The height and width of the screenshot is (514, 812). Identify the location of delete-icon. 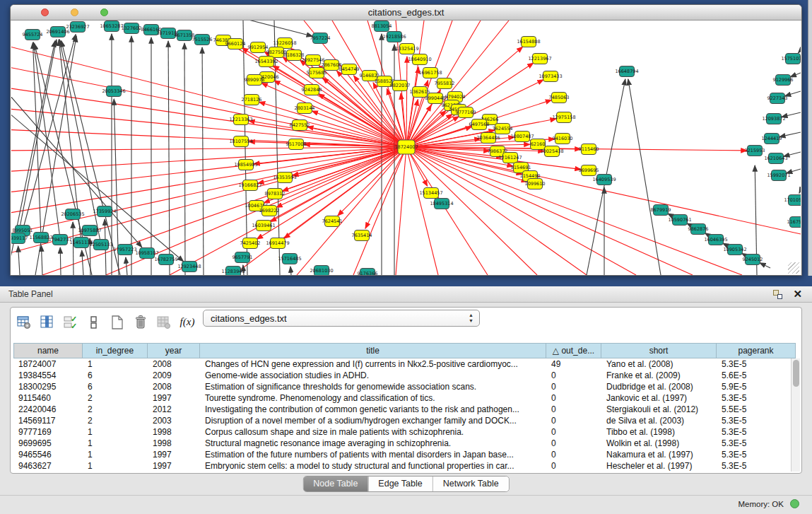
(141, 322).